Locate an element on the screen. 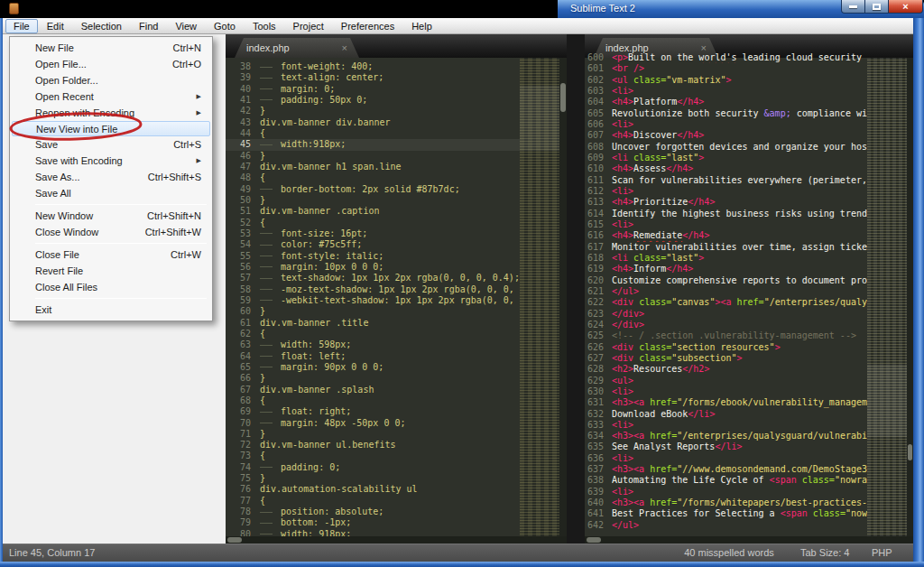 This screenshot has height=567, width=924. line-number: 47 is located at coordinates (243, 167).